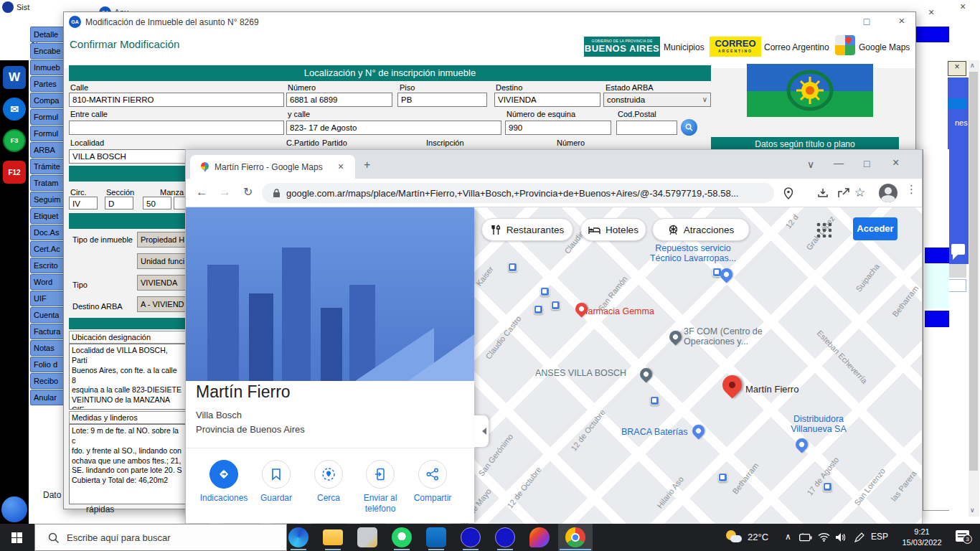 The width and height of the screenshot is (980, 551). What do you see at coordinates (341, 166) in the screenshot?
I see `tab-close-icon: ×` at bounding box center [341, 166].